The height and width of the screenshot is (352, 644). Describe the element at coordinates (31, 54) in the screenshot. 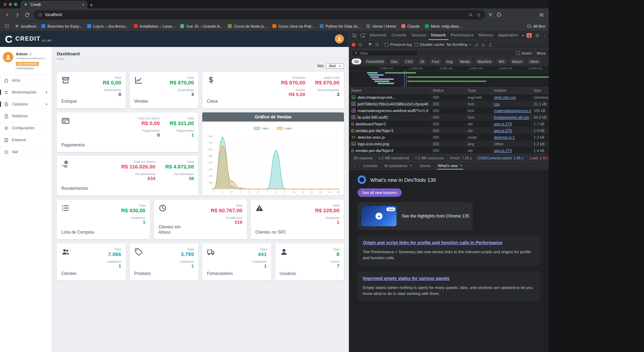

I see `edit-pencil-icon` at that location.